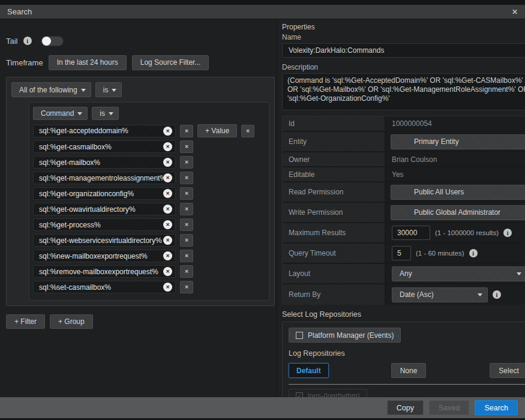 The width and height of the screenshot is (525, 420). I want to click on search-button: Search, so click(496, 408).